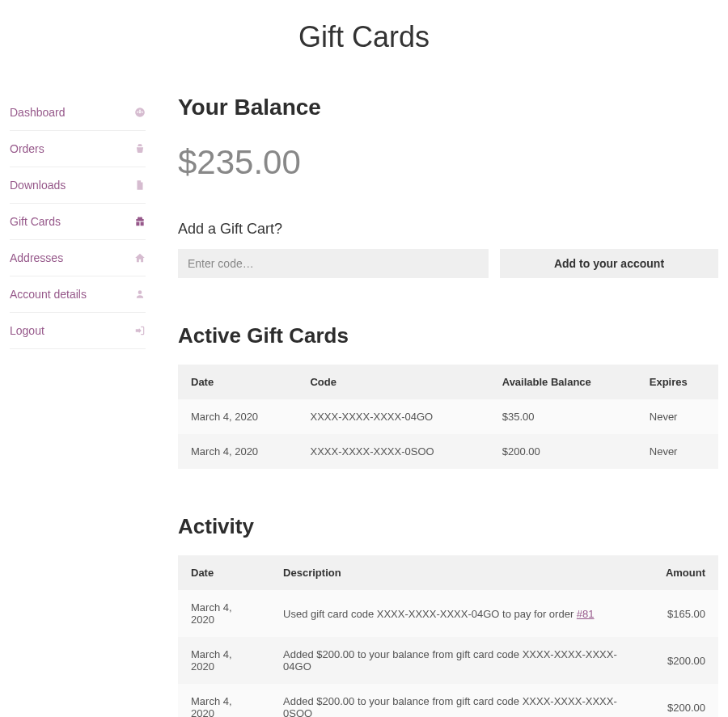 Image resolution: width=728 pixels, height=717 pixels. What do you see at coordinates (36, 258) in the screenshot?
I see `sidebar-item-label: Addresses` at bounding box center [36, 258].